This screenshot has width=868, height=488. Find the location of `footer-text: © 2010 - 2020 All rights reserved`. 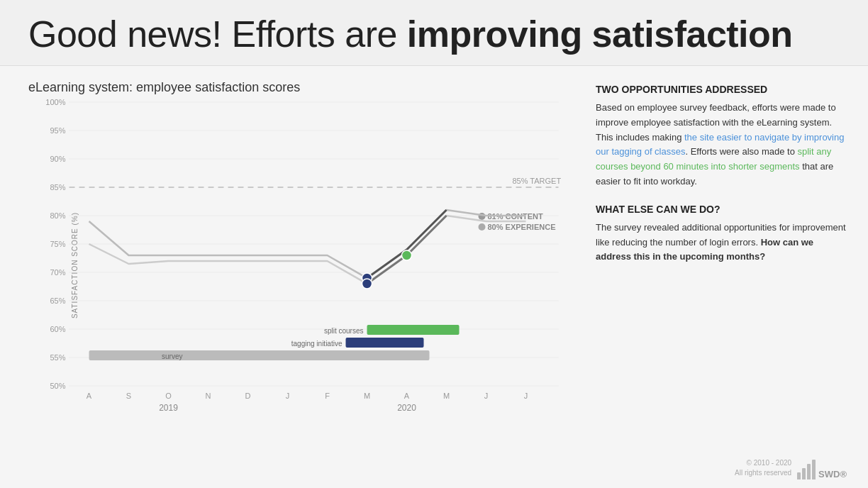

footer-text: © 2010 - 2020 All rights reserved is located at coordinates (763, 468).